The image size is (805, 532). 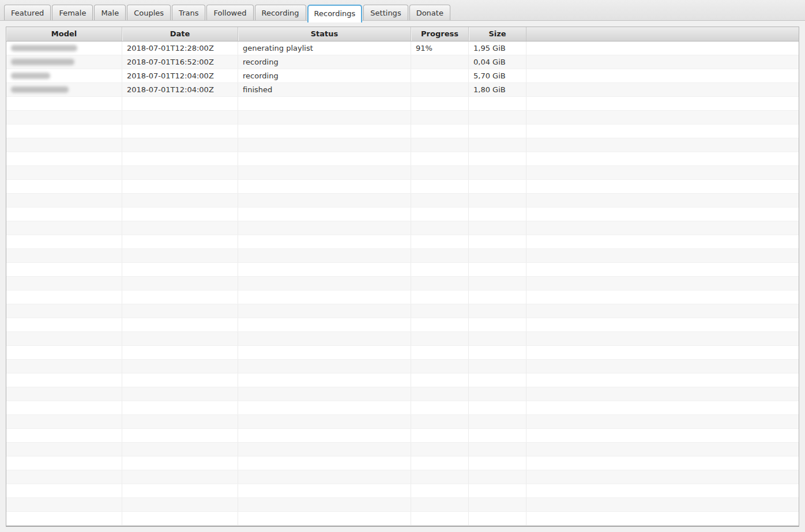 I want to click on tab-couples: Couples, so click(x=149, y=13).